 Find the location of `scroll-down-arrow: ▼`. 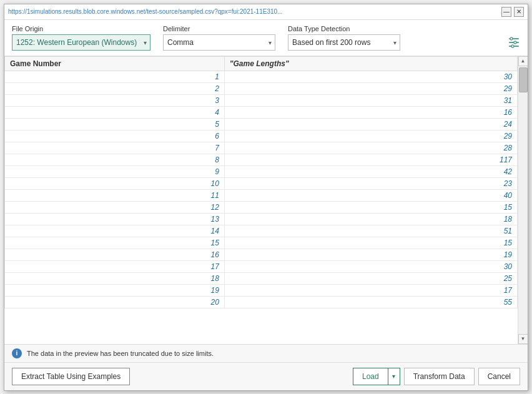

scroll-down-arrow: ▼ is located at coordinates (523, 339).